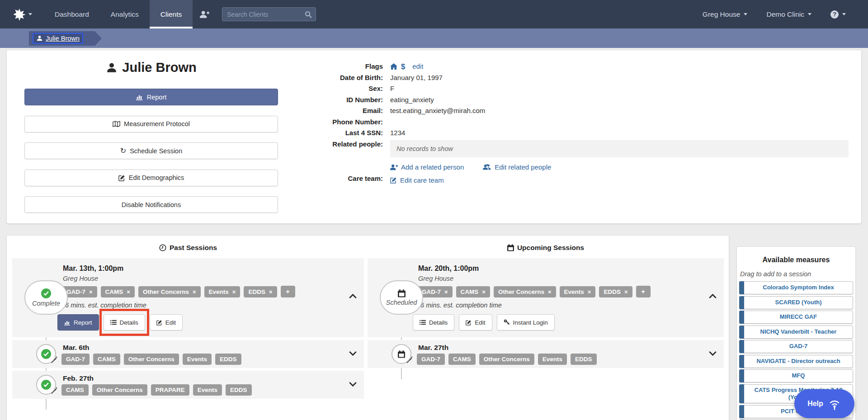  I want to click on help-beacon-button: Help, so click(825, 404).